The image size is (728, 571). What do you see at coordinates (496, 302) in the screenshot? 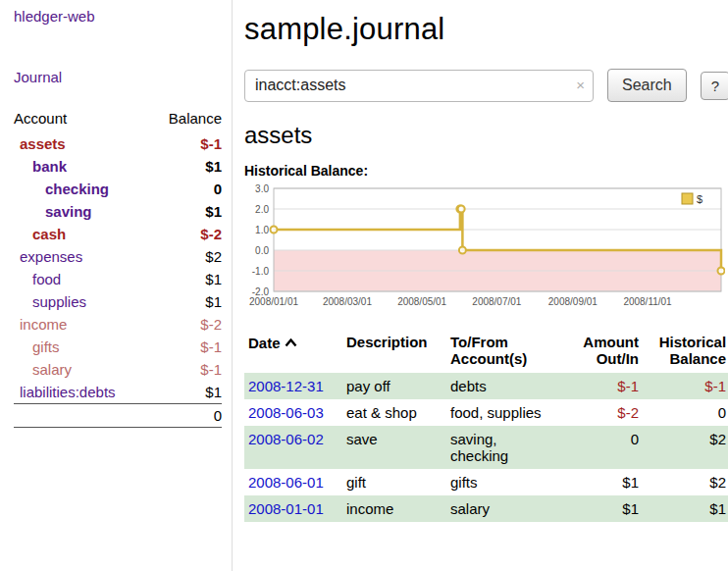
I see `svg-text: 2008/07/01` at bounding box center [496, 302].